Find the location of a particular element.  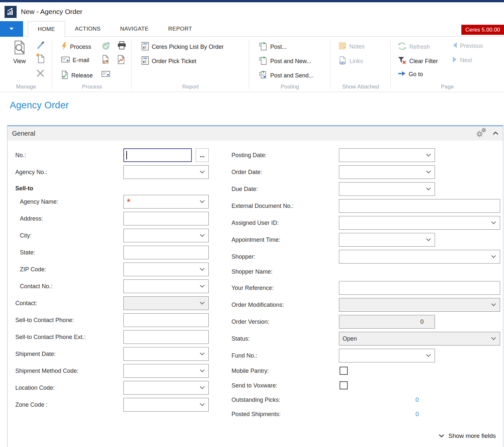

status-combobox: Open is located at coordinates (419, 339).